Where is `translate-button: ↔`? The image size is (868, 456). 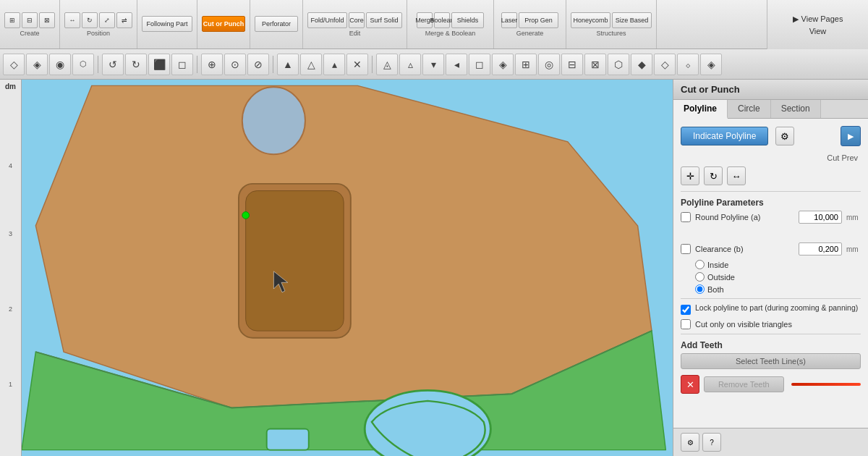 translate-button: ↔ is located at coordinates (72, 20).